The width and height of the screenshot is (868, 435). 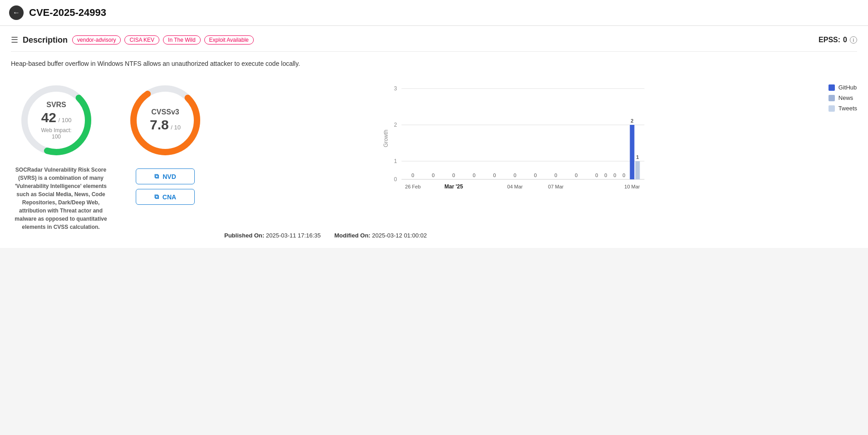 I want to click on cvss-max: / 10, so click(x=176, y=127).